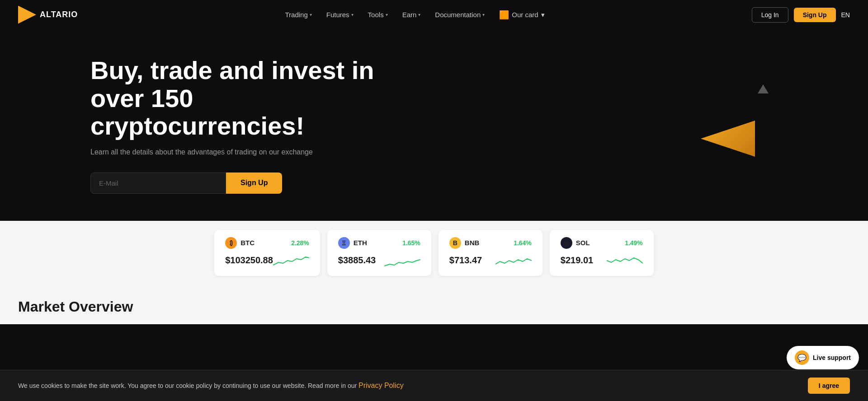 This screenshot has width=868, height=401. What do you see at coordinates (411, 14) in the screenshot?
I see `nav-item-earn: Earn ▾` at bounding box center [411, 14].